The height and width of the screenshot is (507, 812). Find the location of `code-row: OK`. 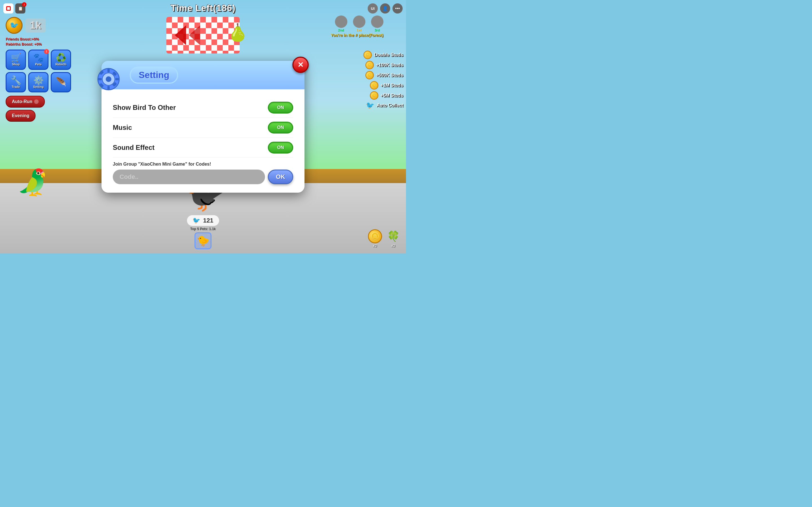

code-row: OK is located at coordinates (203, 177).